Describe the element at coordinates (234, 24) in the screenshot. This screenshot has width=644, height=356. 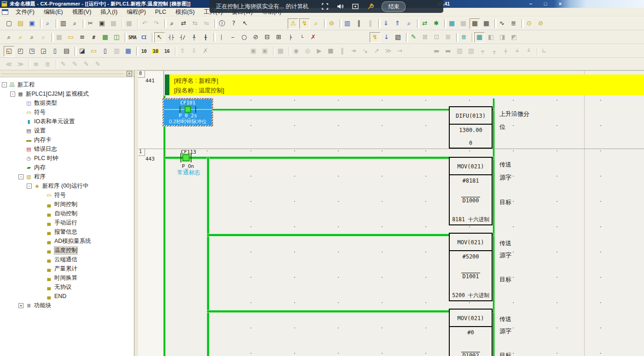
I see `help-button: ?` at that location.